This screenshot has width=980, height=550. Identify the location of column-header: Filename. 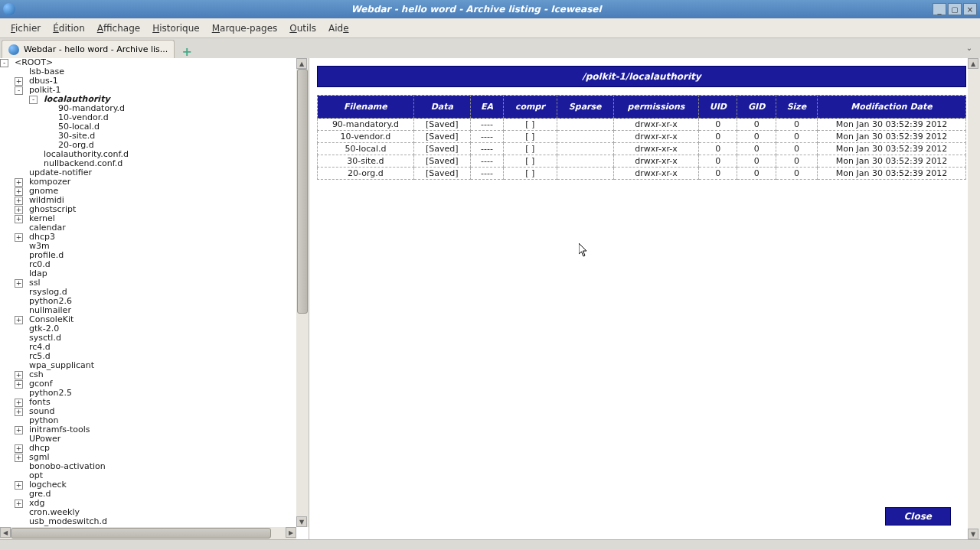
(366, 107).